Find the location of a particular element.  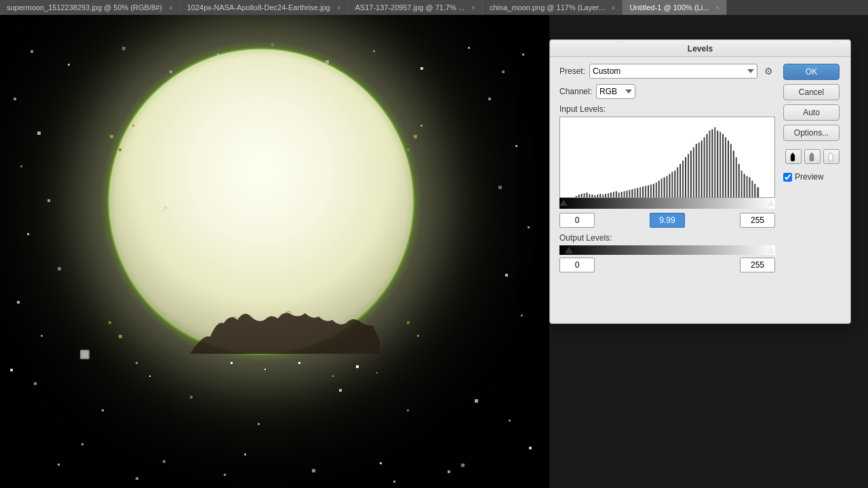

cancel-button: Cancel is located at coordinates (811, 92).